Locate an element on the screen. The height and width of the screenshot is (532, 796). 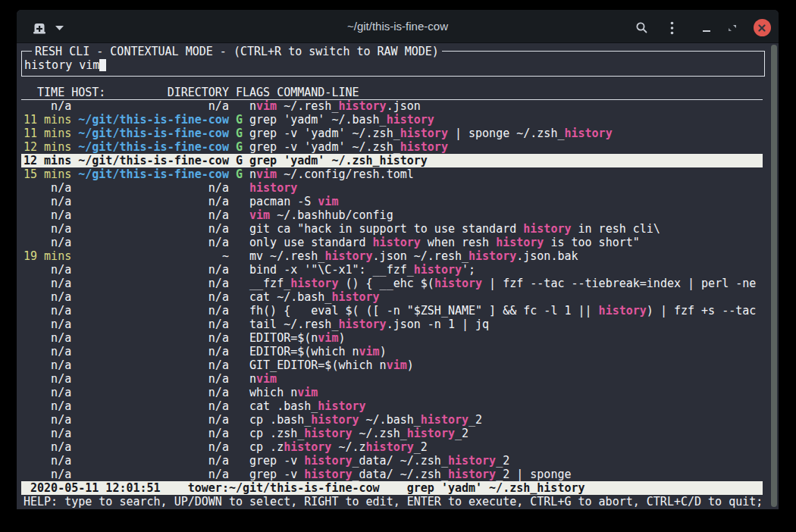
history-row: n/a n/a EDITOR=$(which nvim) is located at coordinates (205, 352).